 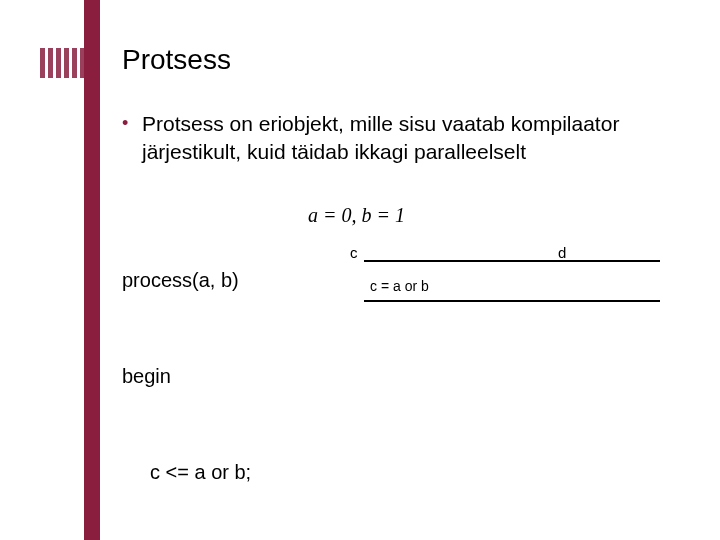 What do you see at coordinates (356, 216) in the screenshot?
I see `initial-values: a = 0, b = 1` at bounding box center [356, 216].